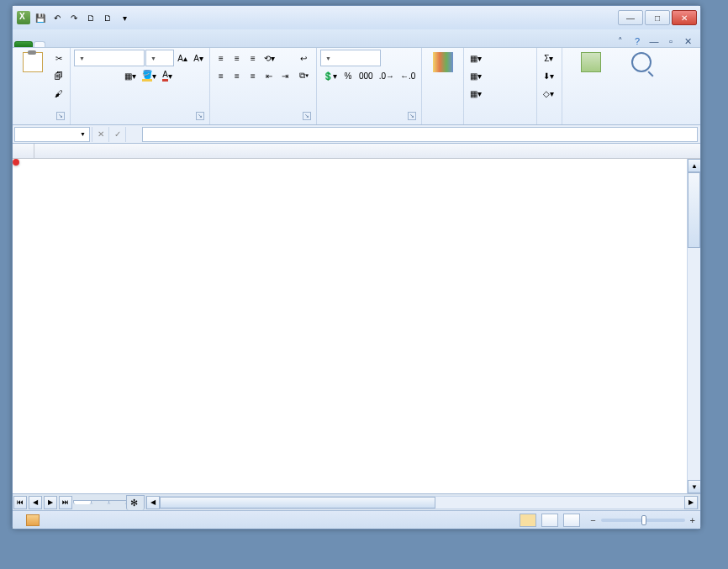 This screenshot has height=569, width=728. Describe the element at coordinates (91, 18) in the screenshot. I see `qat-custom1-icon: 🗋` at that location.